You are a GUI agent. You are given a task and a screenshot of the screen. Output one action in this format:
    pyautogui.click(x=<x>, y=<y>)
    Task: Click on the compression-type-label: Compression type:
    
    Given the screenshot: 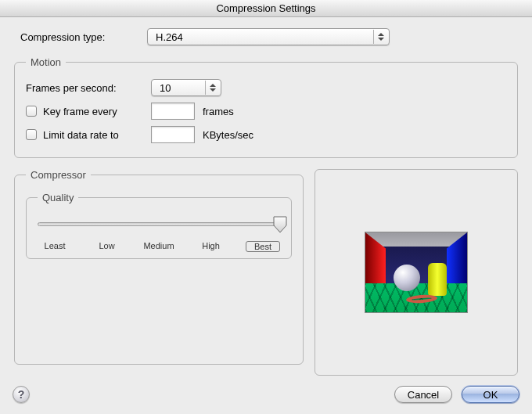 What is the action you would take?
    pyautogui.click(x=81, y=38)
    